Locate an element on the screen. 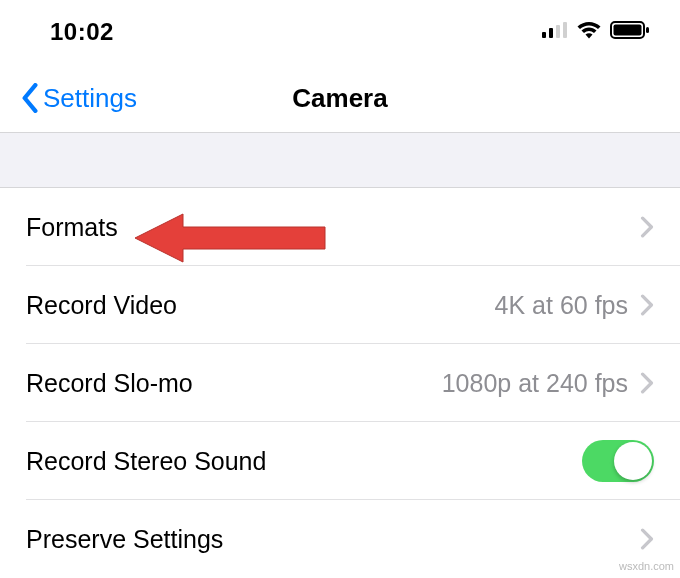  nav-header: Settings Camera is located at coordinates (340, 98).